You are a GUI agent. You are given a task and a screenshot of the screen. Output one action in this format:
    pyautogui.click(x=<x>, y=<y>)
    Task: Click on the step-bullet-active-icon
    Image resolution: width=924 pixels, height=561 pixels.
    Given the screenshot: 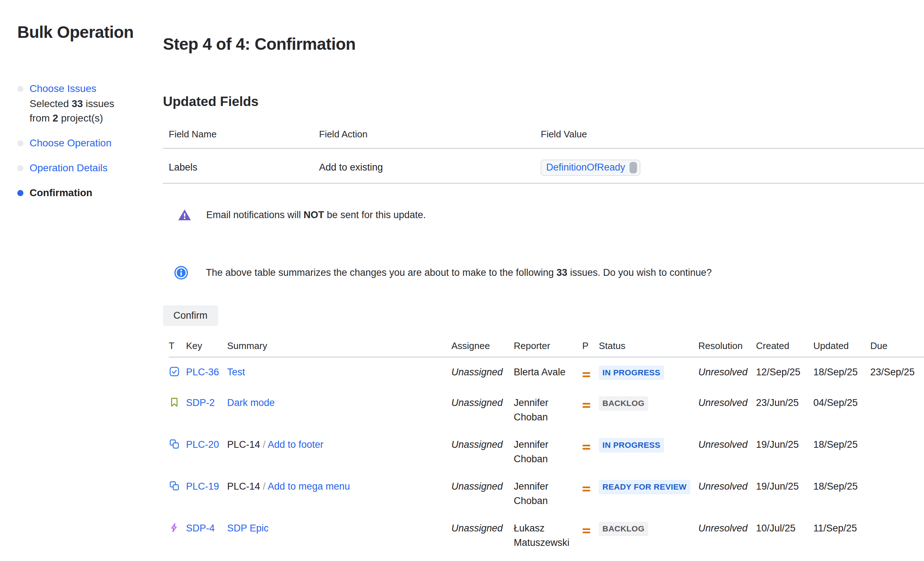 What is the action you would take?
    pyautogui.click(x=20, y=193)
    